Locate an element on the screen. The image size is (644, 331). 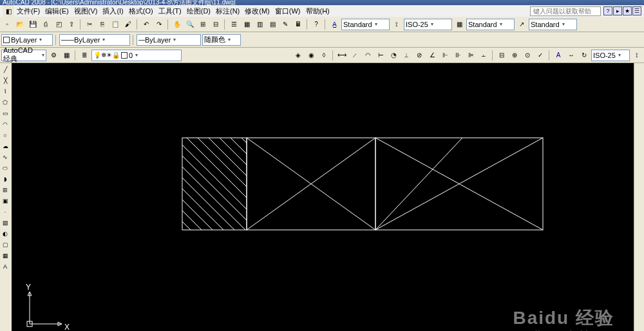
lineweight-dropdown: — ByLayer is located at coordinates (169, 40).